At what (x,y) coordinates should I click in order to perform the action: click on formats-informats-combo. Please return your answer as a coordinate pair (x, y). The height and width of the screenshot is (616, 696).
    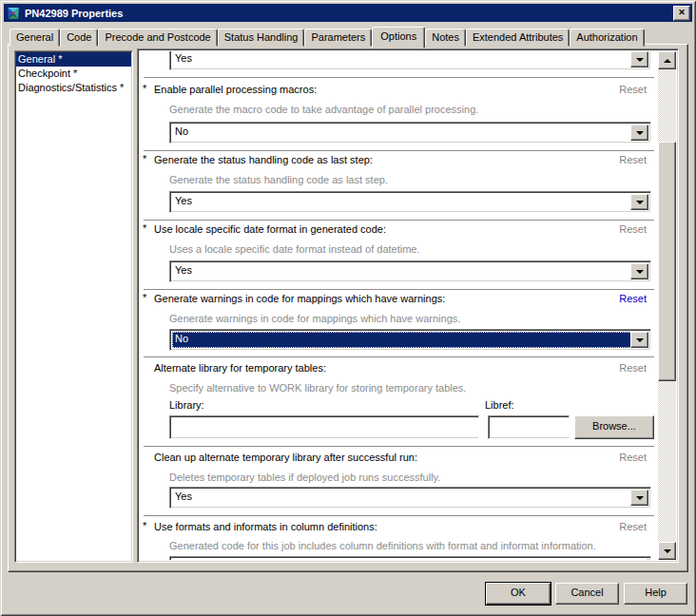
    Looking at the image, I should click on (411, 558).